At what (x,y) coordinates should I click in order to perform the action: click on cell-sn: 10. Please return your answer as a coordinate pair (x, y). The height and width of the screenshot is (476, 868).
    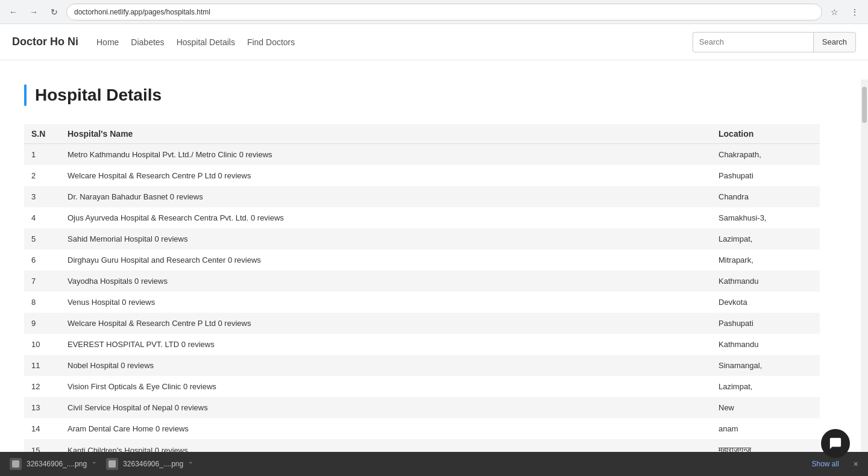
    Looking at the image, I should click on (42, 345).